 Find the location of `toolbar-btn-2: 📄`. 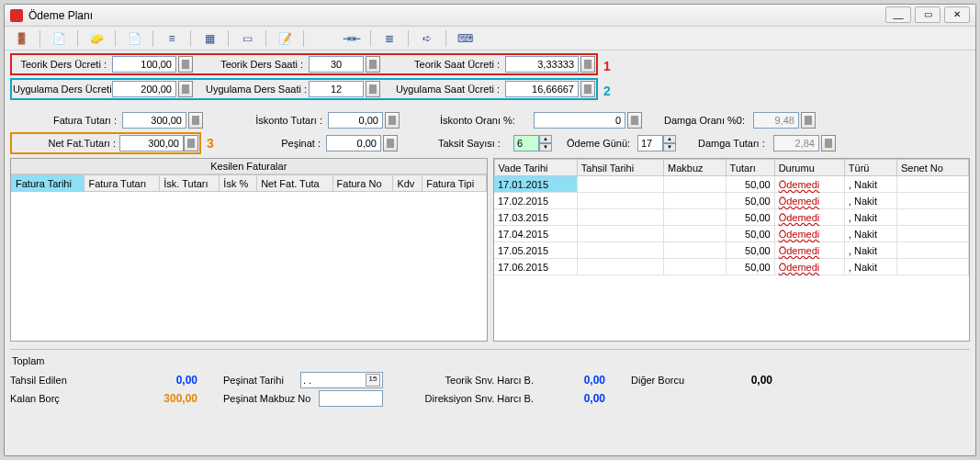

toolbar-btn-2: 📄 is located at coordinates (59, 39).